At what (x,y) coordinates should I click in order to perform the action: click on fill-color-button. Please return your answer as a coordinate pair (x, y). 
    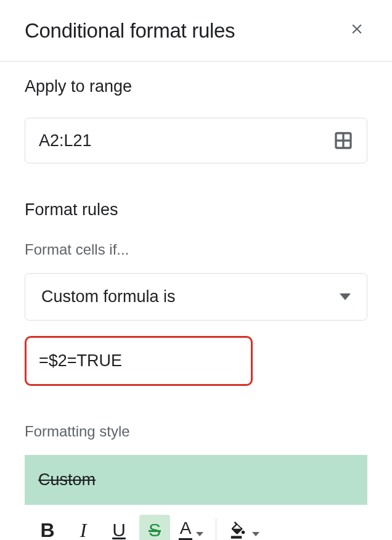
    Looking at the image, I should click on (244, 529).